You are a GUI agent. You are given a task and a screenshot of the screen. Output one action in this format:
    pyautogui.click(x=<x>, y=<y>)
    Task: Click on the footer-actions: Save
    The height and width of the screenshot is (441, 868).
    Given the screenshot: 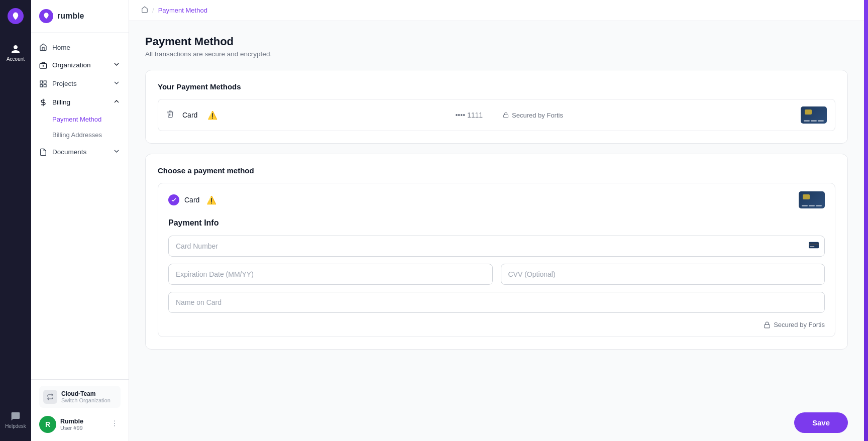 What is the action you would take?
    pyautogui.click(x=496, y=423)
    